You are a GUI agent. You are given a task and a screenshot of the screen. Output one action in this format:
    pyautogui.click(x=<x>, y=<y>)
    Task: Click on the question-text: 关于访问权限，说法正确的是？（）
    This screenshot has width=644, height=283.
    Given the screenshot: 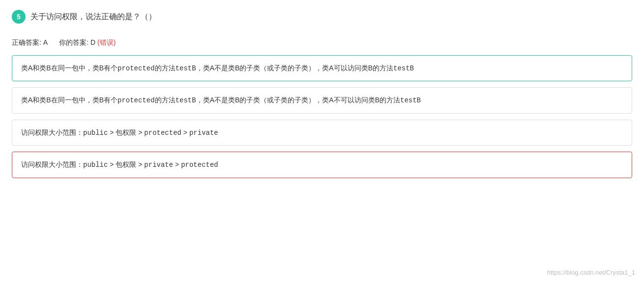 What is the action you would take?
    pyautogui.click(x=93, y=17)
    